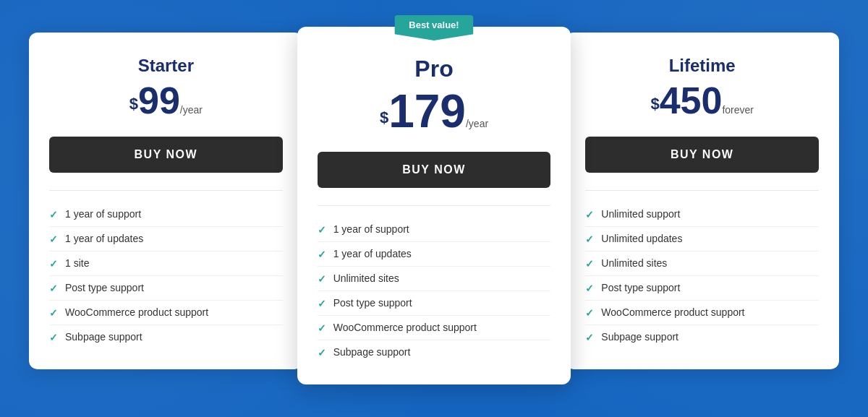 The height and width of the screenshot is (417, 868). Describe the element at coordinates (427, 111) in the screenshot. I see `price-amount: 179` at that location.